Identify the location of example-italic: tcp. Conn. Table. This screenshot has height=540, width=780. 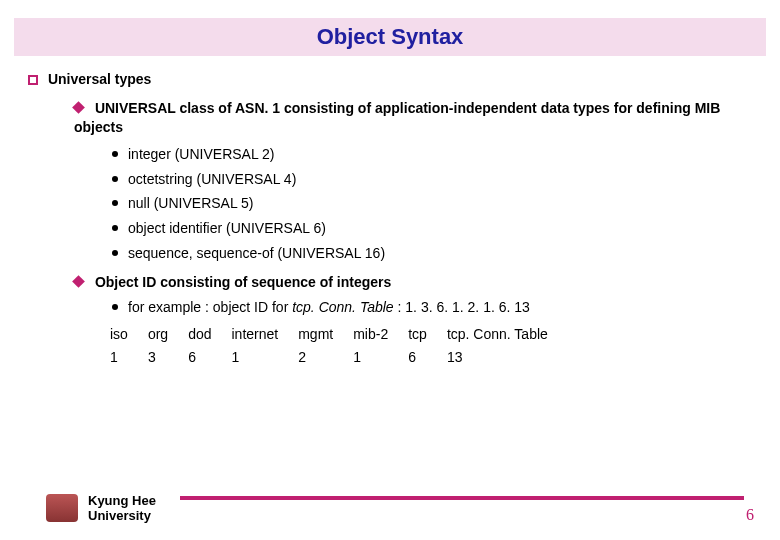
(342, 307).